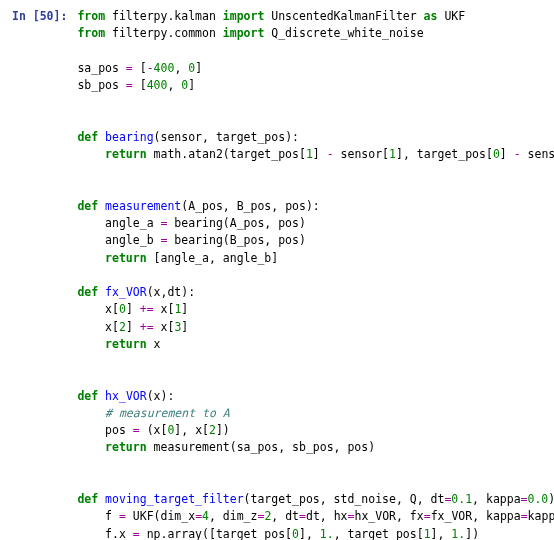 The width and height of the screenshot is (554, 540). Describe the element at coordinates (178, 258) in the screenshot. I see `code-line: return [angle_a, angle_b]` at that location.